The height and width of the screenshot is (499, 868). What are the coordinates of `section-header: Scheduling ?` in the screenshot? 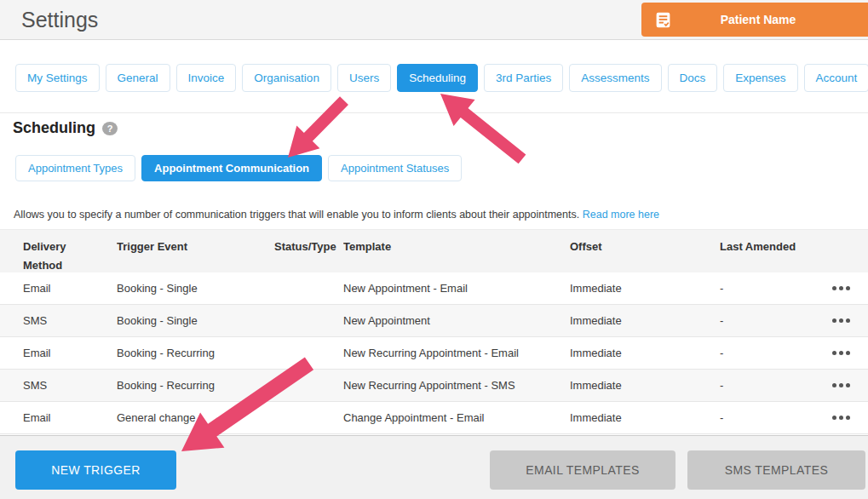 It's located at (65, 128).